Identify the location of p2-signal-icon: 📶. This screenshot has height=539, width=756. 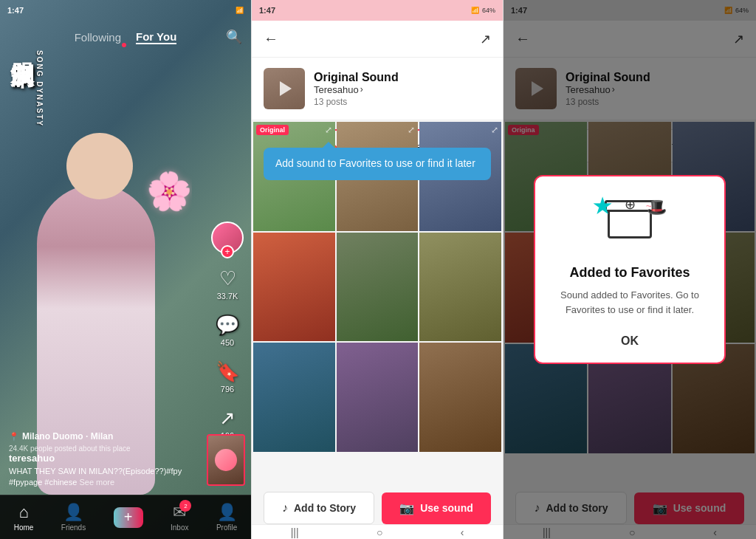
(475, 10).